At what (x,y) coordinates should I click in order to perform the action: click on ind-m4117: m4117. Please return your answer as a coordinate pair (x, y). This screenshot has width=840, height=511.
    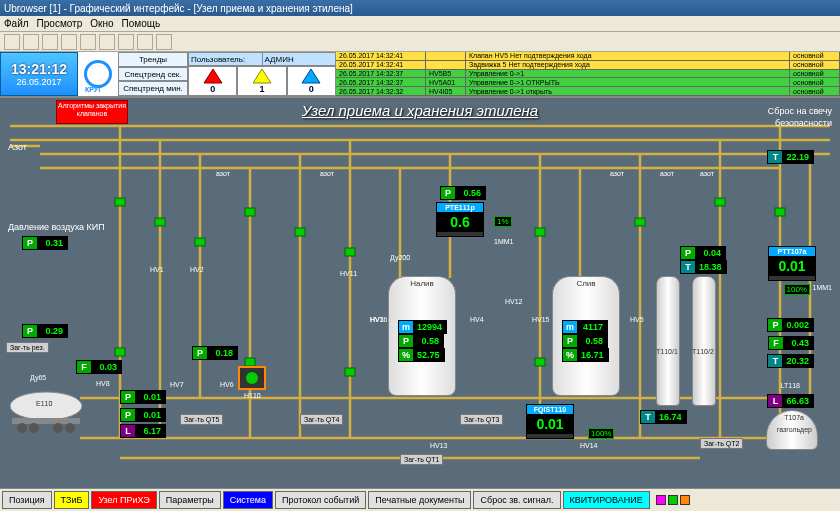
    Looking at the image, I should click on (585, 327).